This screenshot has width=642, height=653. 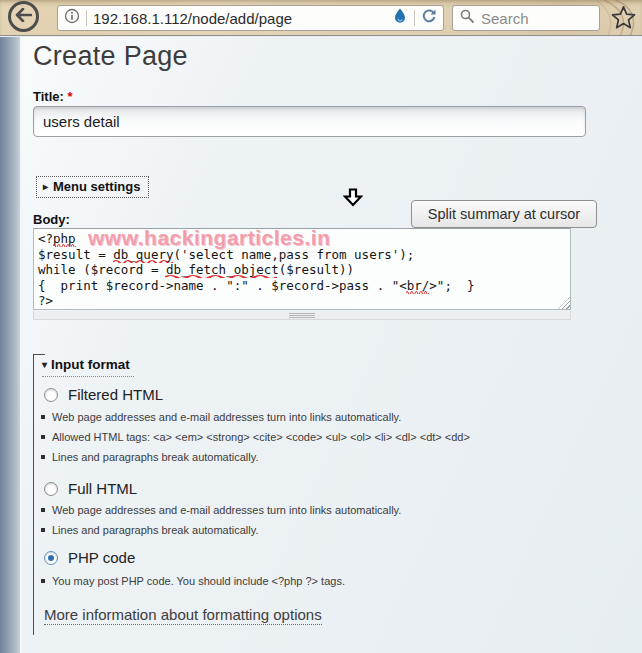 I want to click on drupal-favicon, so click(x=400, y=18).